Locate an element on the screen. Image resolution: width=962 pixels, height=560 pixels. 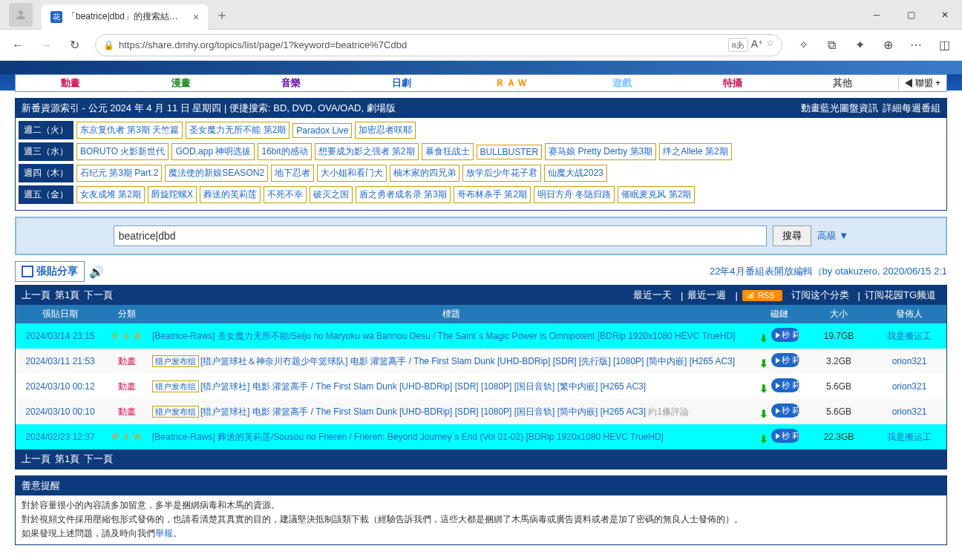
minimize-button: ─ is located at coordinates (877, 15).